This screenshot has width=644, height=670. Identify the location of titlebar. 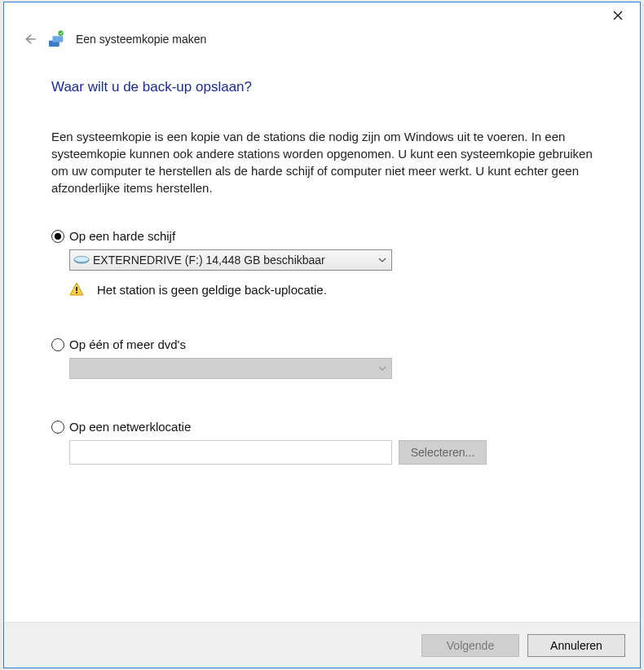
(322, 15).